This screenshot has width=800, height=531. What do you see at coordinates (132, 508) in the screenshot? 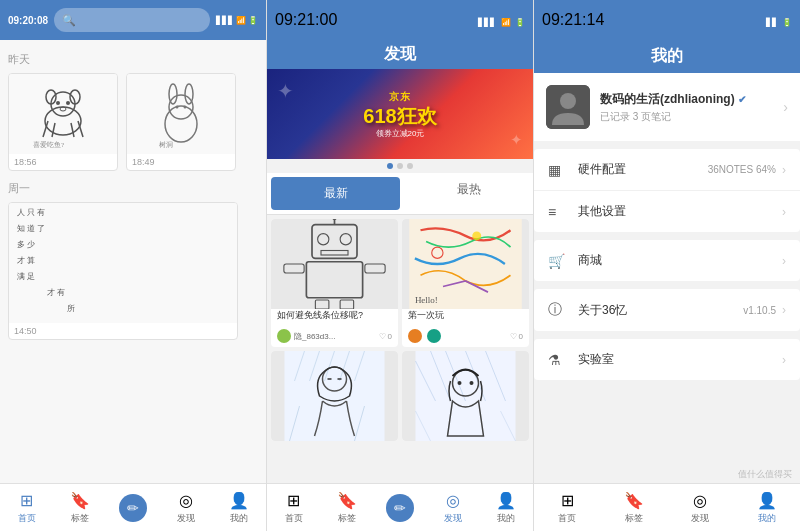
I see `nav-edit-p1: ✏` at bounding box center [132, 508].